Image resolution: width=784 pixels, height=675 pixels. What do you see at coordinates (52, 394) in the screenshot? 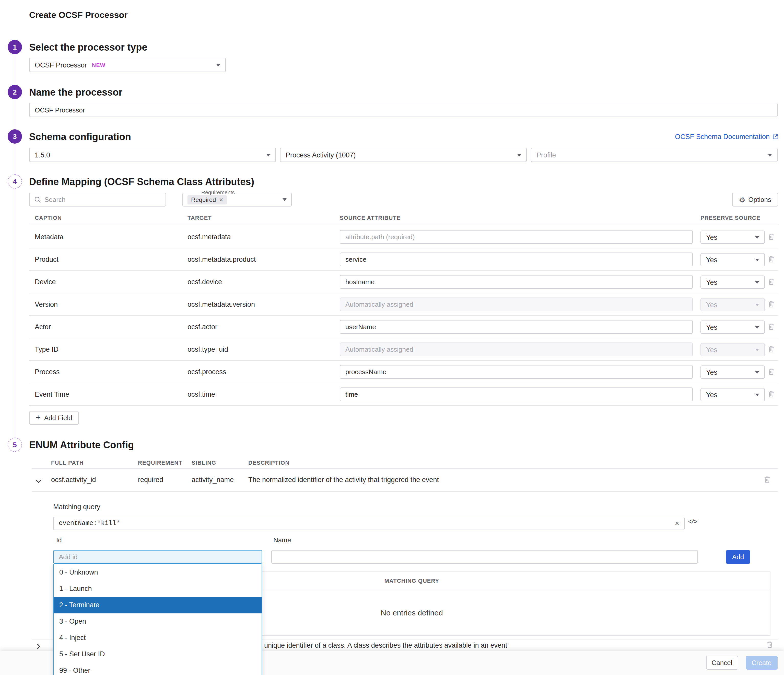
I see `mapping-caption: Event Time` at bounding box center [52, 394].